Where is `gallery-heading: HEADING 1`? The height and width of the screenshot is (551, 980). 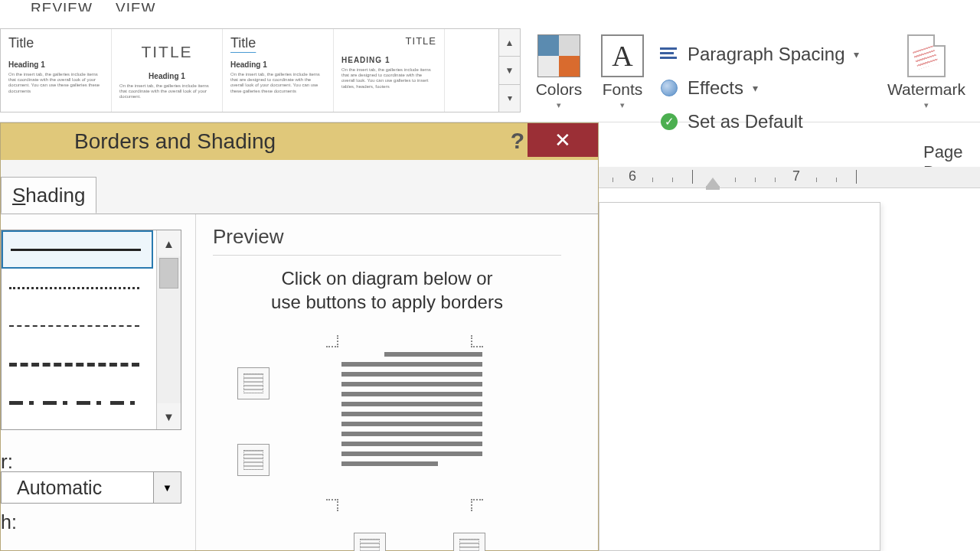
gallery-heading: HEADING 1 is located at coordinates (389, 60).